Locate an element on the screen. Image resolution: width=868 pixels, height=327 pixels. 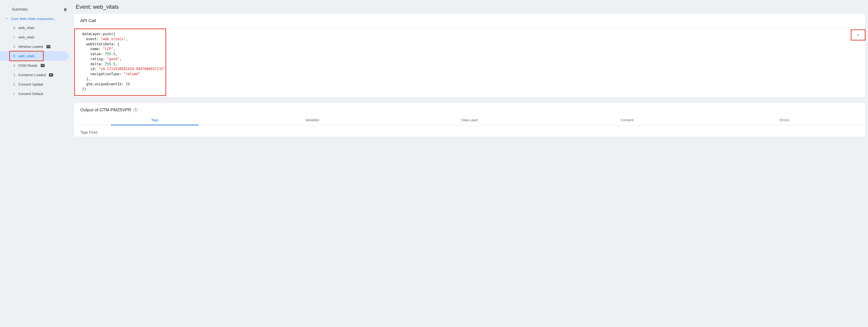
page-title: Event: web_vitals is located at coordinates (470, 7).